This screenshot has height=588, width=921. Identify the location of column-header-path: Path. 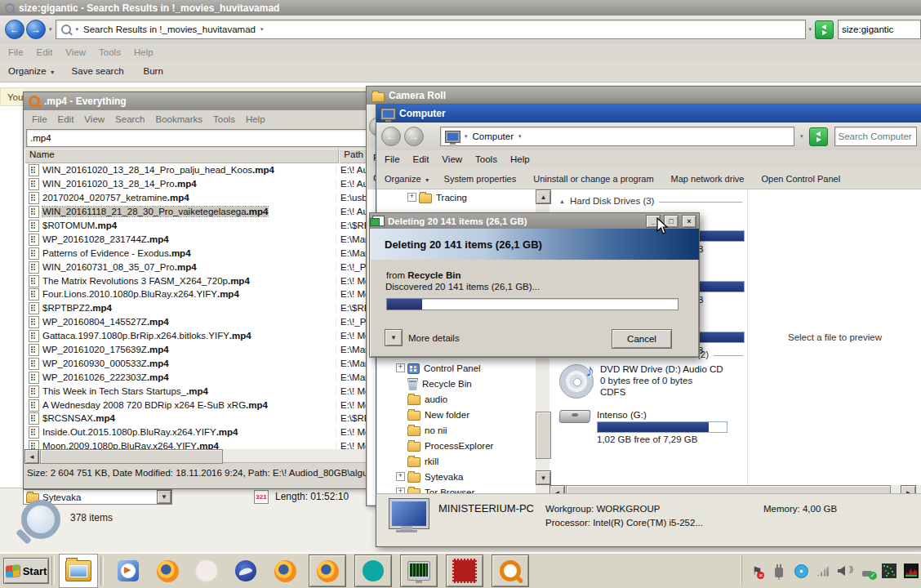
(354, 156).